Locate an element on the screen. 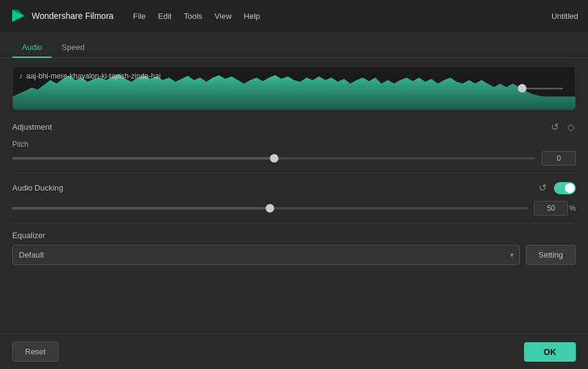 The width and height of the screenshot is (588, 369). audio-ducking-slider-track is located at coordinates (270, 208).